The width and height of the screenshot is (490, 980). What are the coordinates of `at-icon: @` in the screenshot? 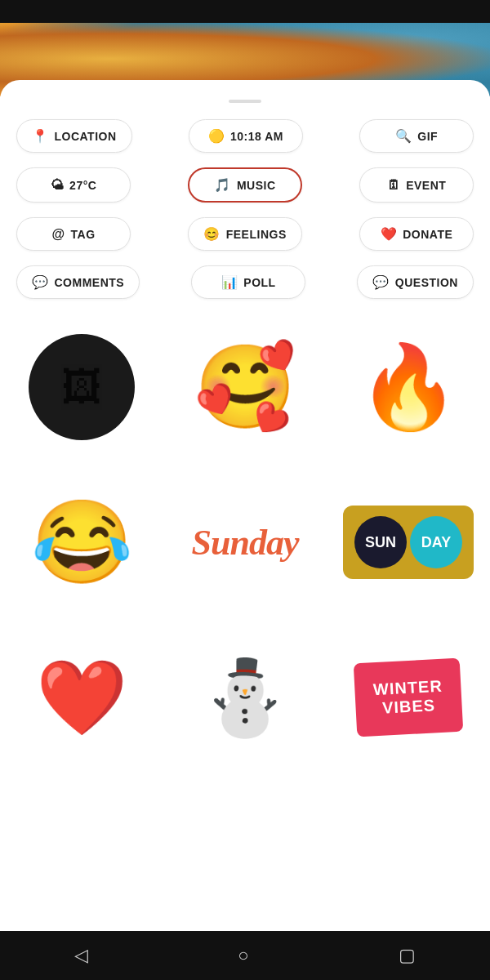 It's located at (58, 234).